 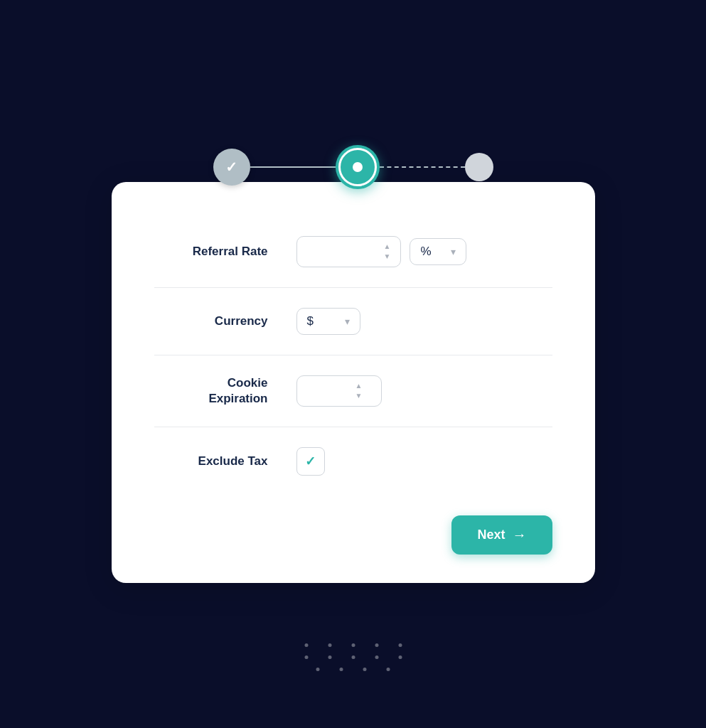 What do you see at coordinates (353, 657) in the screenshot?
I see `bg-dots` at bounding box center [353, 657].